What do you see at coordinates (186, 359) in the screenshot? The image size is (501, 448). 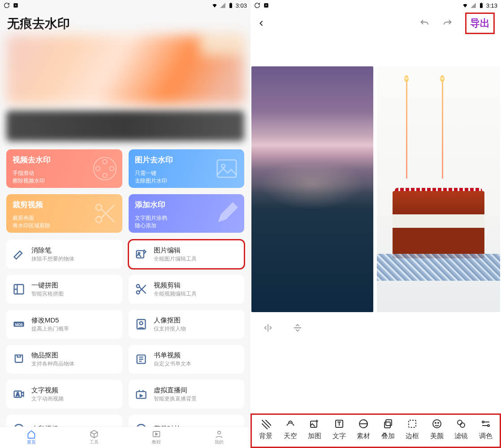 I see `feature-card: 书单视频 自定义书单文本` at bounding box center [186, 359].